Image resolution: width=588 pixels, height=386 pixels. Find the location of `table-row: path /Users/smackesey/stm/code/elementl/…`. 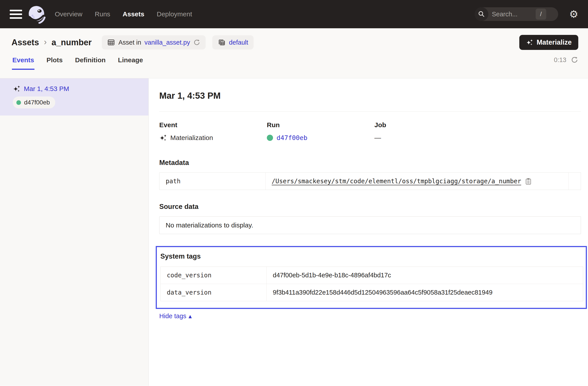

table-row: path /Users/smackesey/stm/code/elementl/… is located at coordinates (370, 181).